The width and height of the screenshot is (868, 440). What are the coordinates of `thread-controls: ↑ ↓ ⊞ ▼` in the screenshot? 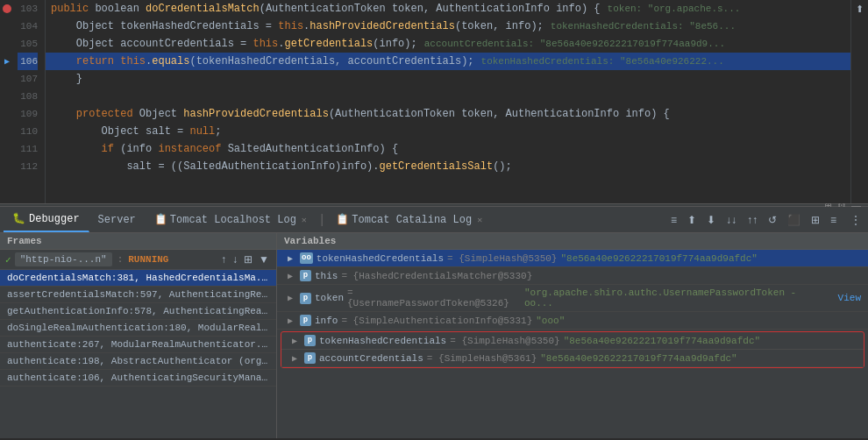 It's located at (245, 259).